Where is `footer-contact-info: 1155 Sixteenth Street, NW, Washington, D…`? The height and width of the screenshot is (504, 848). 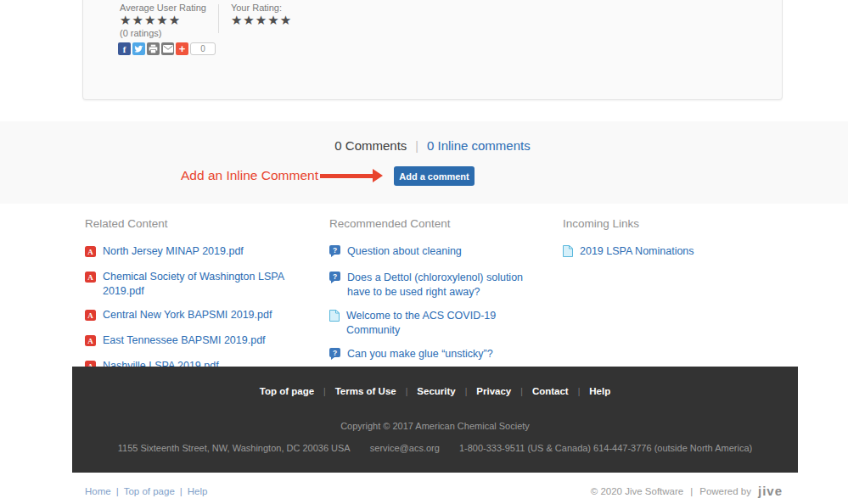 footer-contact-info: 1155 Sixteenth Street, NW, Washington, D… is located at coordinates (435, 448).